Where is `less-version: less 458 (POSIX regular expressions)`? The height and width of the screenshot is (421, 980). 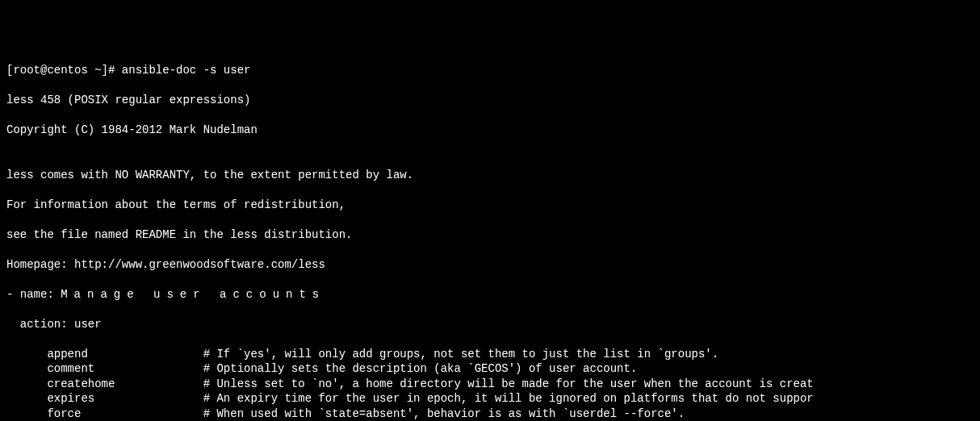
less-version: less 458 (POSIX regular expressions) is located at coordinates (490, 100).